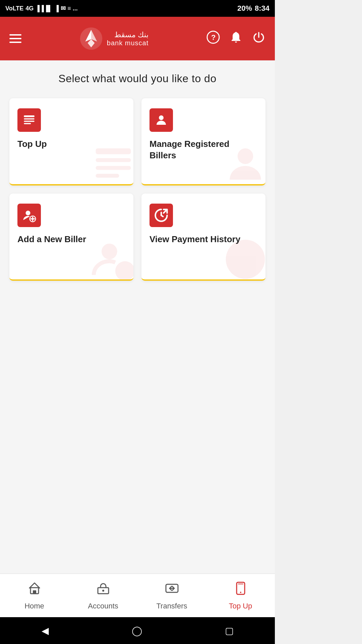  Describe the element at coordinates (103, 590) in the screenshot. I see `accounts-icon` at that location.